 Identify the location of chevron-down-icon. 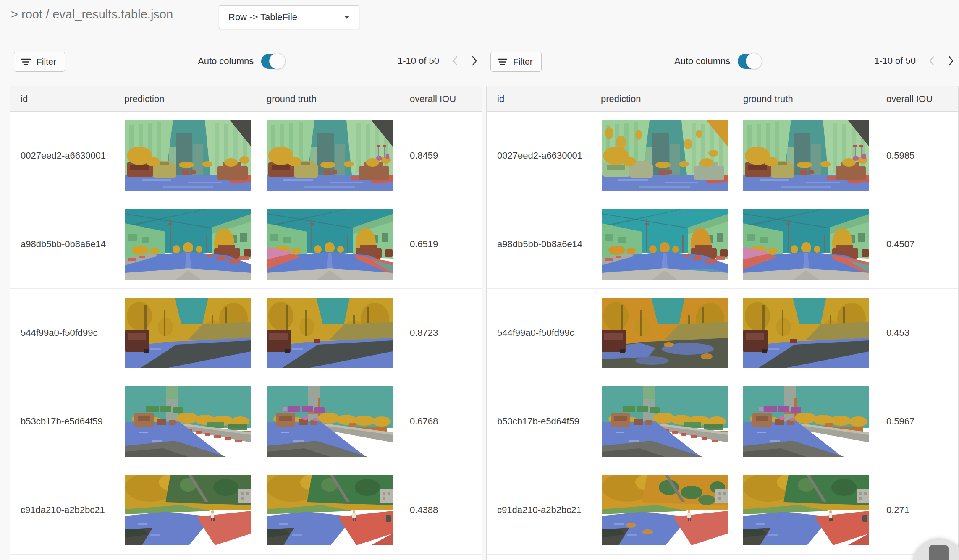
(347, 17).